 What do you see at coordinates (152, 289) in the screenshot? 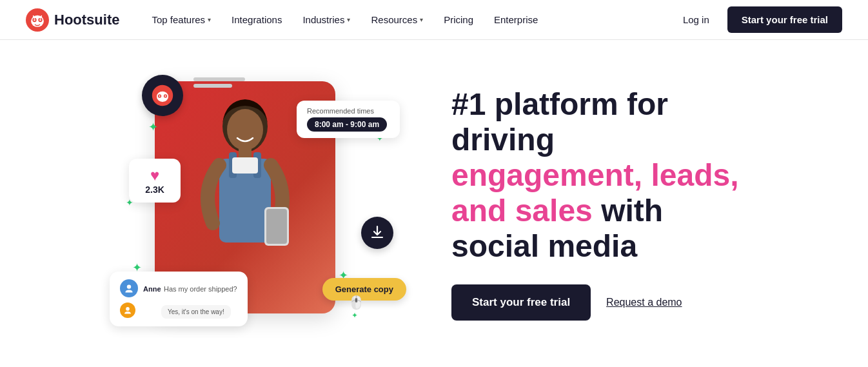
I see `chat-sender-name: Anne` at bounding box center [152, 289].